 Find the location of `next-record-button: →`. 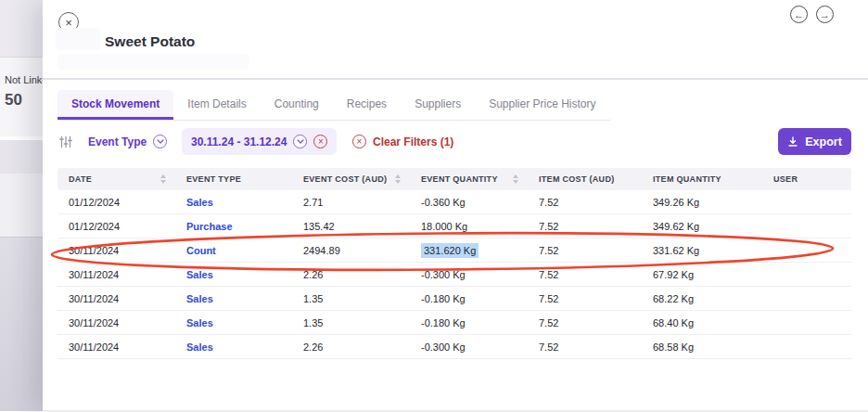

next-record-button: → is located at coordinates (825, 15).